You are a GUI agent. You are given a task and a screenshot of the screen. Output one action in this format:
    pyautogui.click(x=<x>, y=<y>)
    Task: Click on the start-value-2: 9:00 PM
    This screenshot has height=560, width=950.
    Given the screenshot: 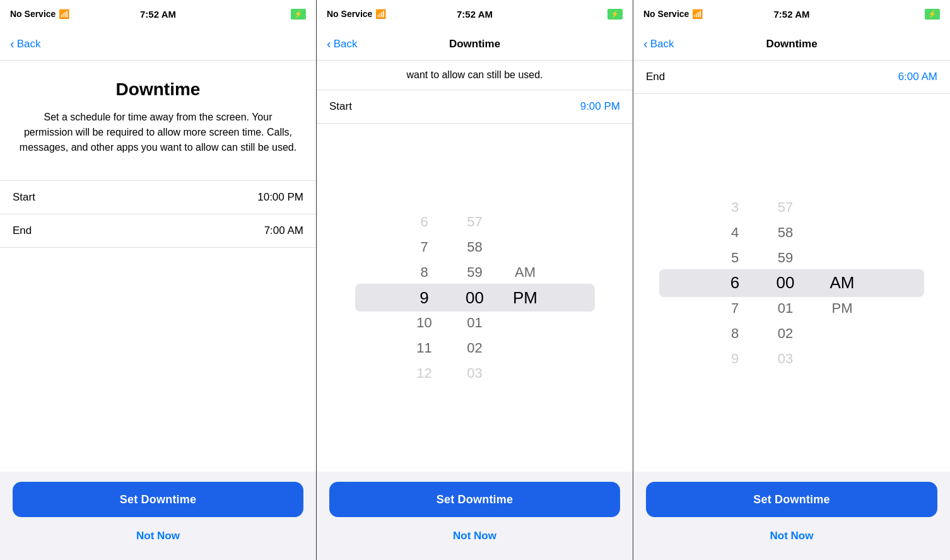 What is the action you would take?
    pyautogui.click(x=601, y=107)
    